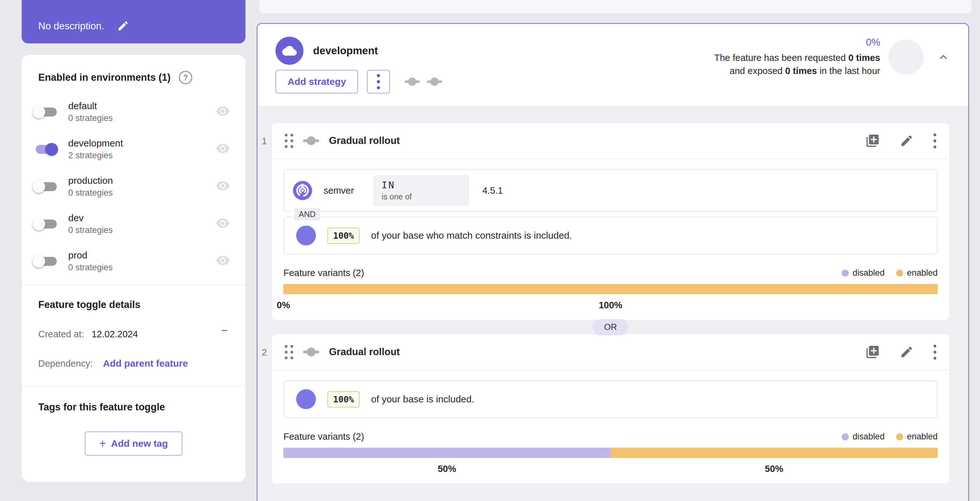  What do you see at coordinates (302, 190) in the screenshot?
I see `constraint-icon` at bounding box center [302, 190].